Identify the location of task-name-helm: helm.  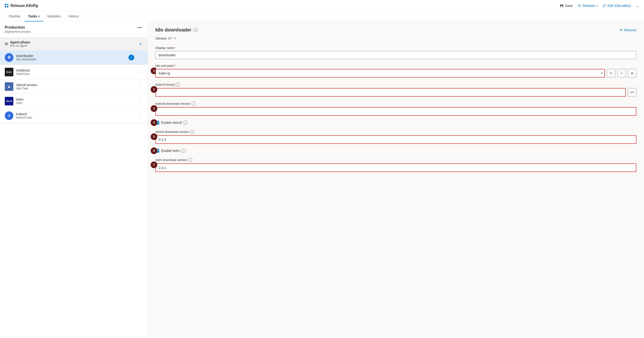
(75, 100).